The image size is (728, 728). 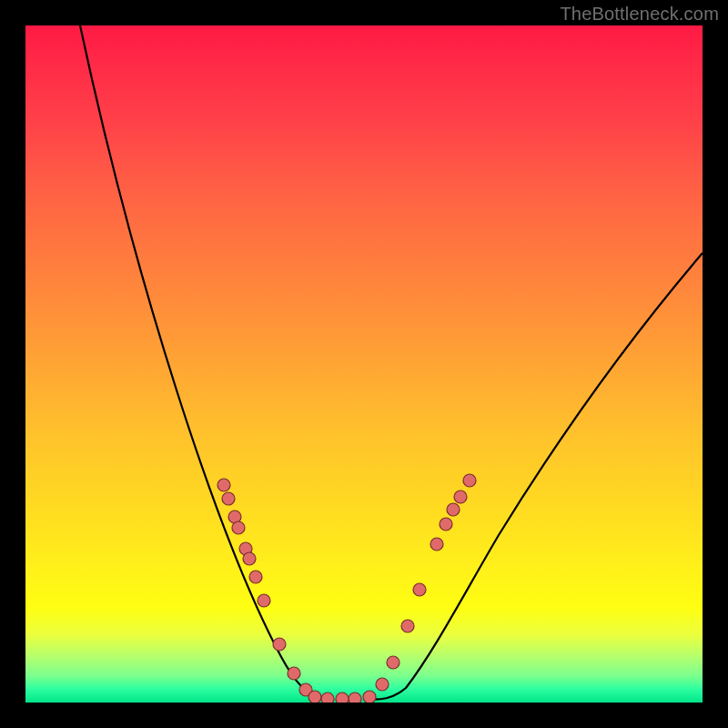 I want to click on dots-right-group, so click(x=406, y=588).